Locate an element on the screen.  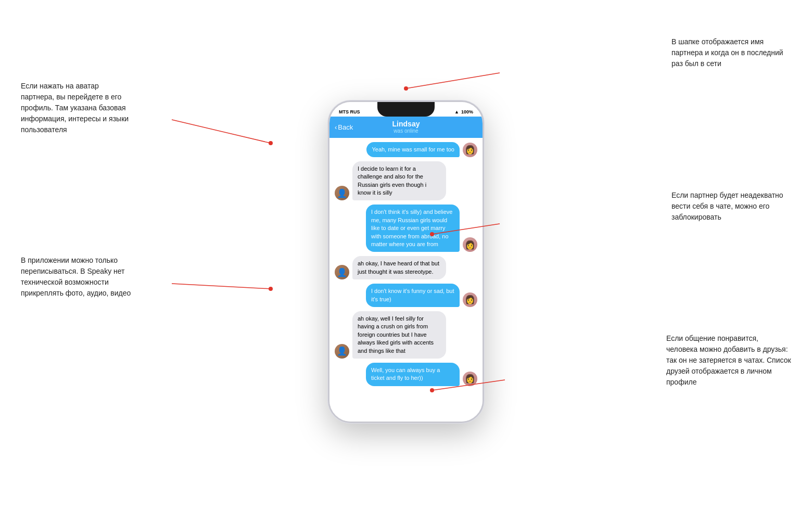
table-row: Yeah, mine was small for me too is located at coordinates (406, 150).